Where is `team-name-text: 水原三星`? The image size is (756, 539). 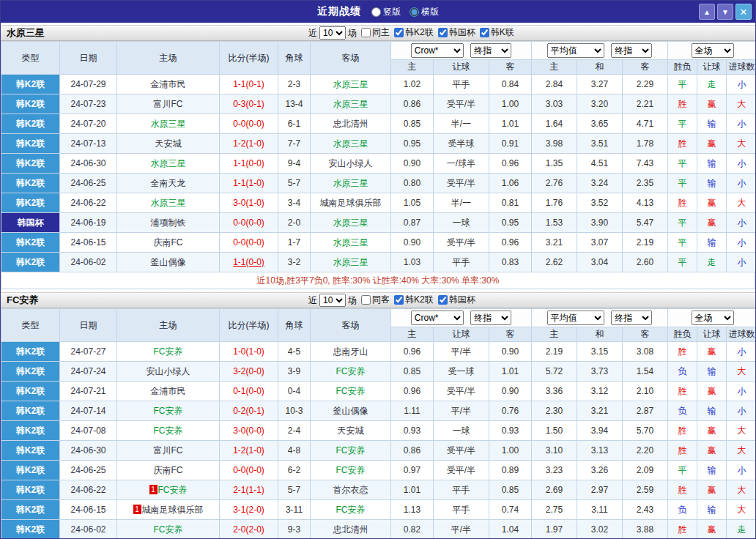 team-name-text: 水原三星 is located at coordinates (351, 104).